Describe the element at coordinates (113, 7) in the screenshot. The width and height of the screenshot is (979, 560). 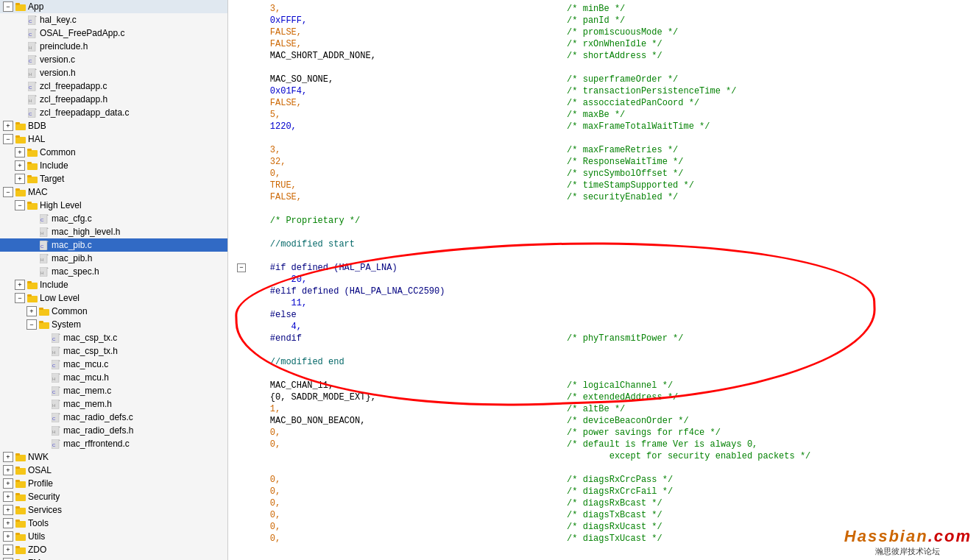
I see `sidebar-item-app: −App` at that location.